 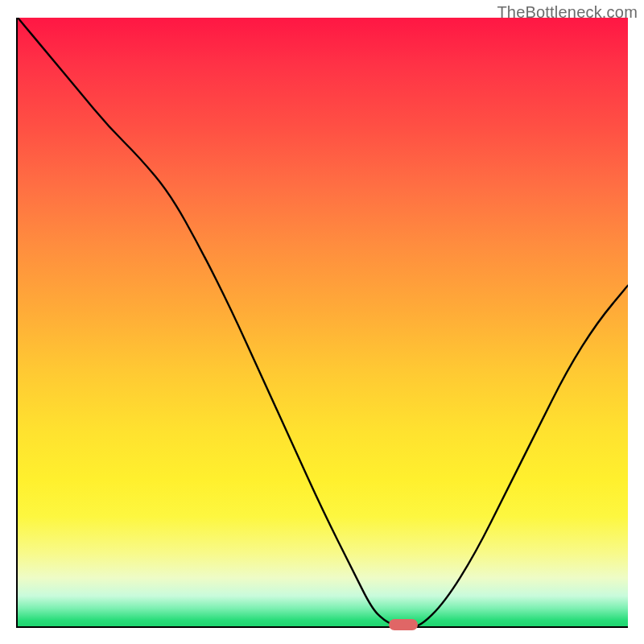 What do you see at coordinates (403, 625) in the screenshot?
I see `bottleneck-marker` at bounding box center [403, 625].